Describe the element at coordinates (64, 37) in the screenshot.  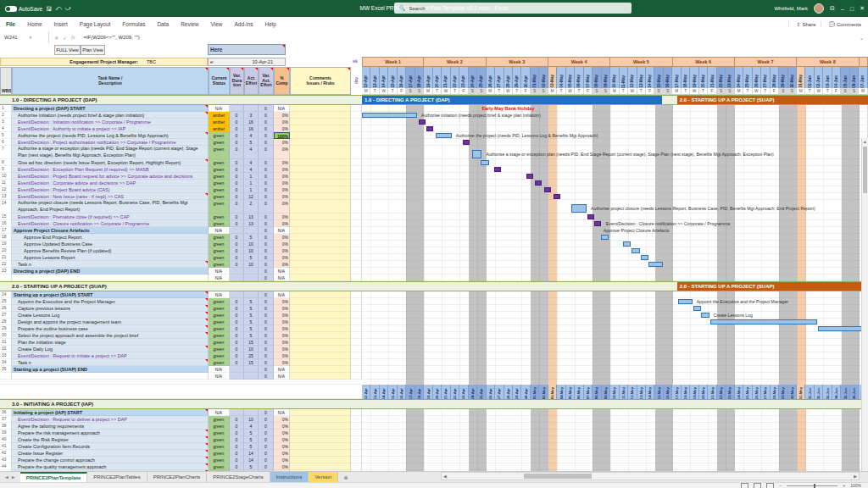
I see `confirm-entry-icon: ✓` at that location.